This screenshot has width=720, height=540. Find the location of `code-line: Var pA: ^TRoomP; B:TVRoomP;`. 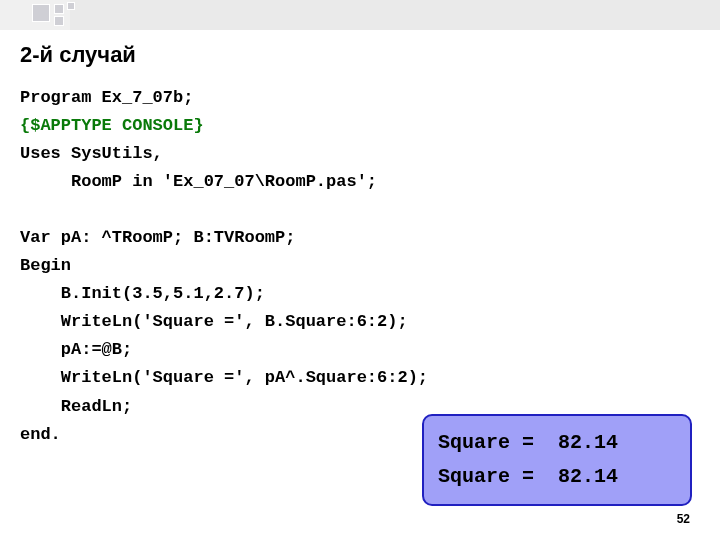

code-line: Var pA: ^TRoomP; B:TVRoomP; is located at coordinates (158, 238).